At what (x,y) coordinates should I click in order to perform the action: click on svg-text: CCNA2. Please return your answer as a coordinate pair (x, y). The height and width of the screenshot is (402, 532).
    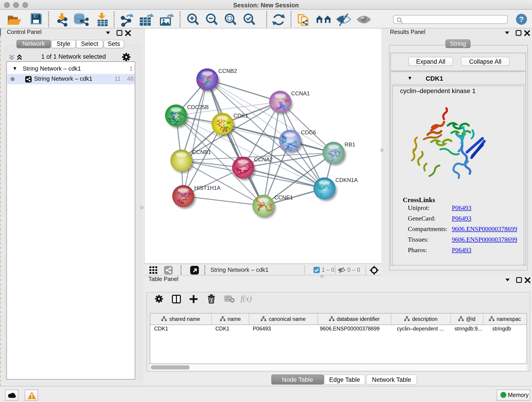
    Looking at the image, I should click on (263, 159).